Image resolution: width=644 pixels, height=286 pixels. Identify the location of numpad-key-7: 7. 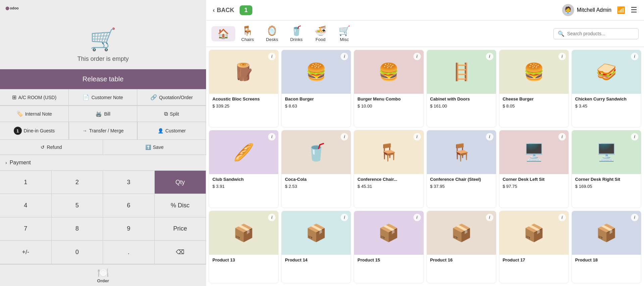
(26, 229).